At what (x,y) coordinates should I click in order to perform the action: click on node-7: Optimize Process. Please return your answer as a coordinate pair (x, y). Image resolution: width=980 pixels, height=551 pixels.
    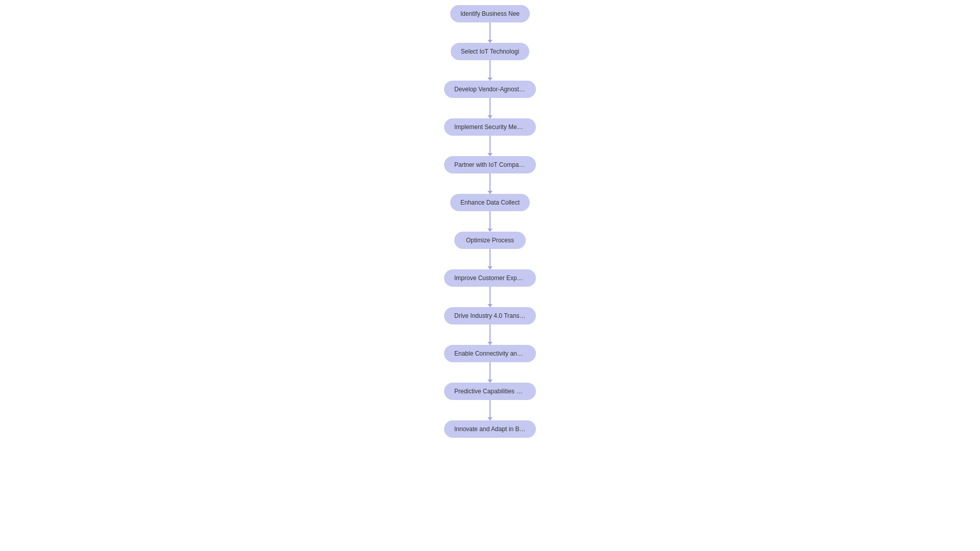
    Looking at the image, I should click on (490, 240).